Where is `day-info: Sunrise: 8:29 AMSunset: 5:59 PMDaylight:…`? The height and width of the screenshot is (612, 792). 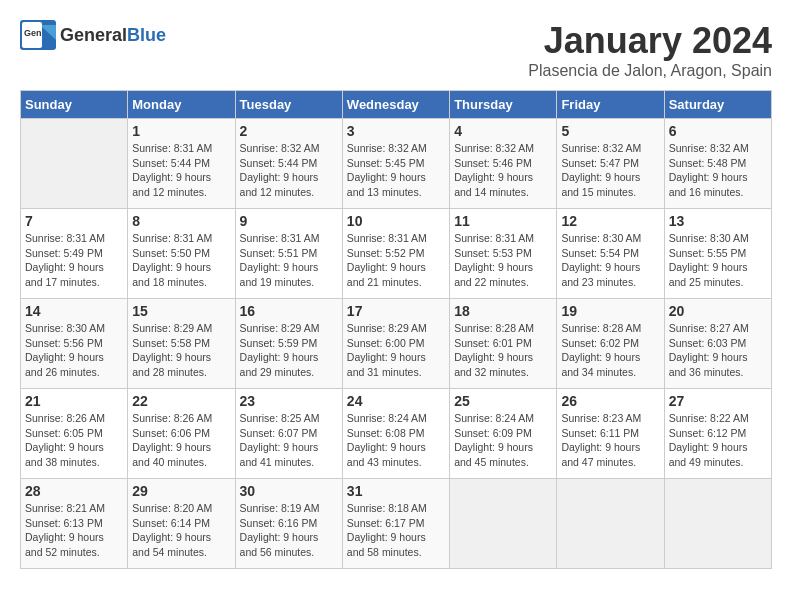 day-info: Sunrise: 8:29 AMSunset: 5:59 PMDaylight:… is located at coordinates (289, 350).